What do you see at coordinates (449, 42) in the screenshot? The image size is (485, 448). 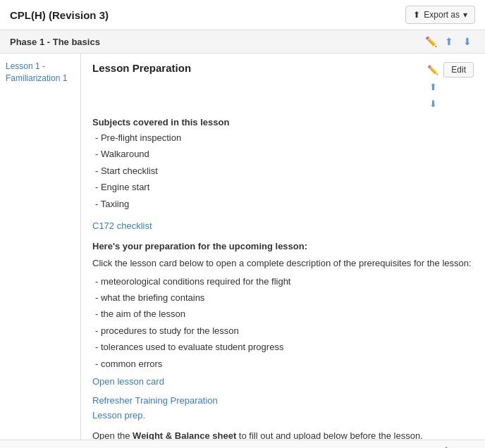 I see `phase-move-up-icon: ⬆` at bounding box center [449, 42].